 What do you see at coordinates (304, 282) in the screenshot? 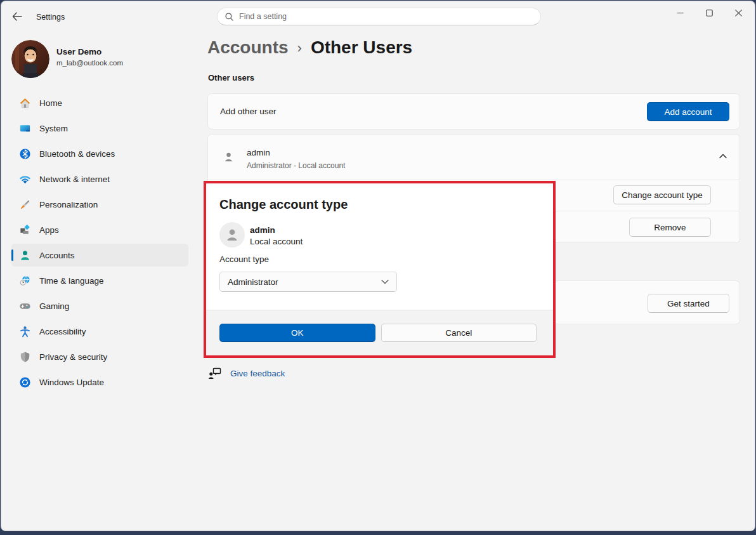
I see `account-type-selected-value: Administrator` at bounding box center [304, 282].